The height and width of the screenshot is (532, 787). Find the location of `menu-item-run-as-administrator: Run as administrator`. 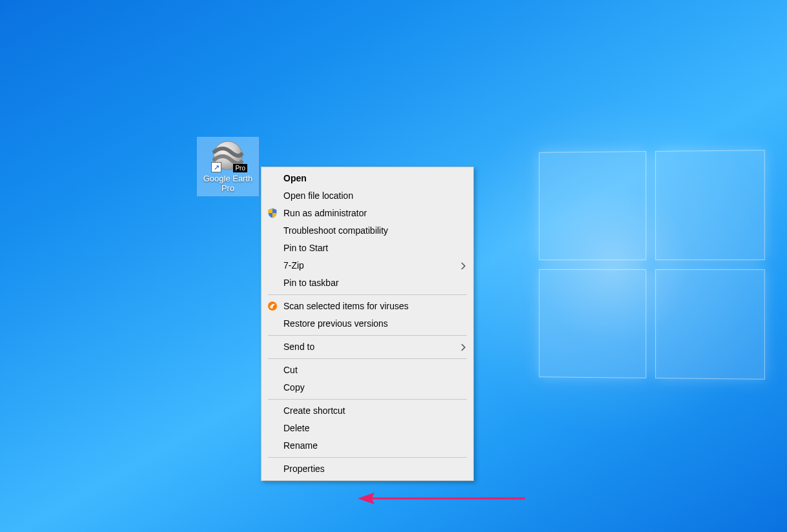

menu-item-run-as-administrator: Run as administrator is located at coordinates (367, 213).